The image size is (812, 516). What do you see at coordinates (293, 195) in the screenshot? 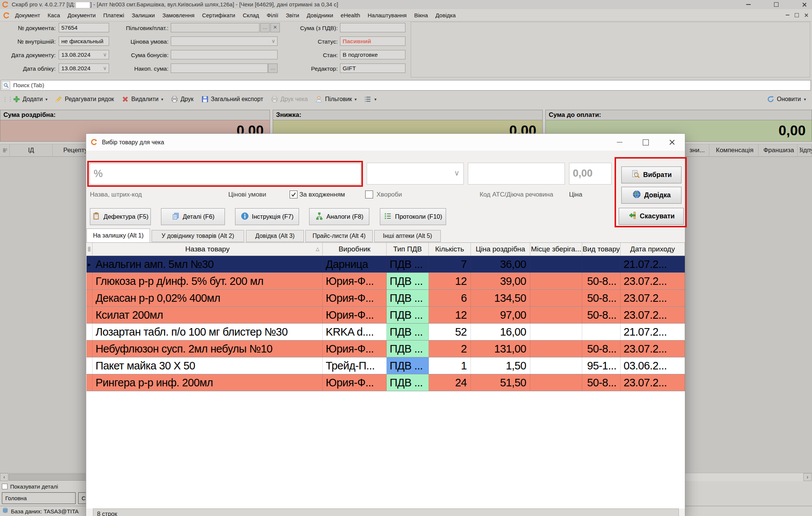
I see `by-entry-checkbox` at bounding box center [293, 195].